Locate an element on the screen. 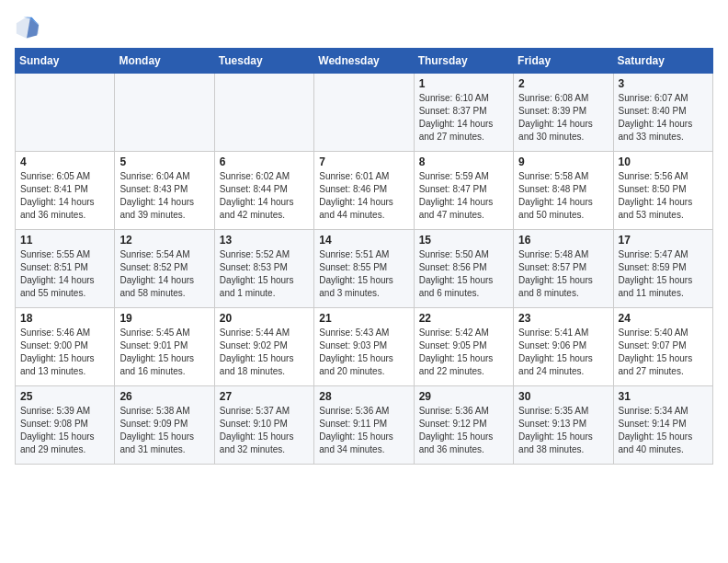 Image resolution: width=728 pixels, height=563 pixels. day-info: Sunrise: 5:39 AM Sunset: 9:08 PM Dayligh… is located at coordinates (64, 431).